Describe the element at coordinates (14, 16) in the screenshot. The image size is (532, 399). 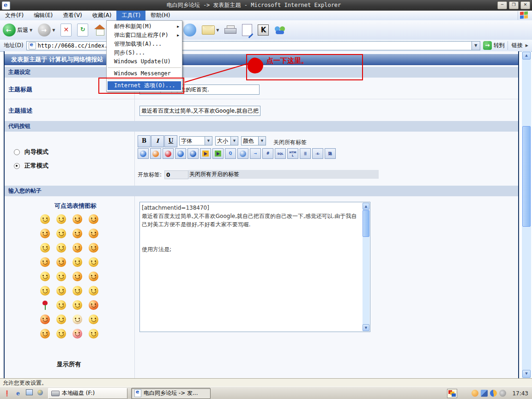
I see `menu-file: 文件(F)` at that location.